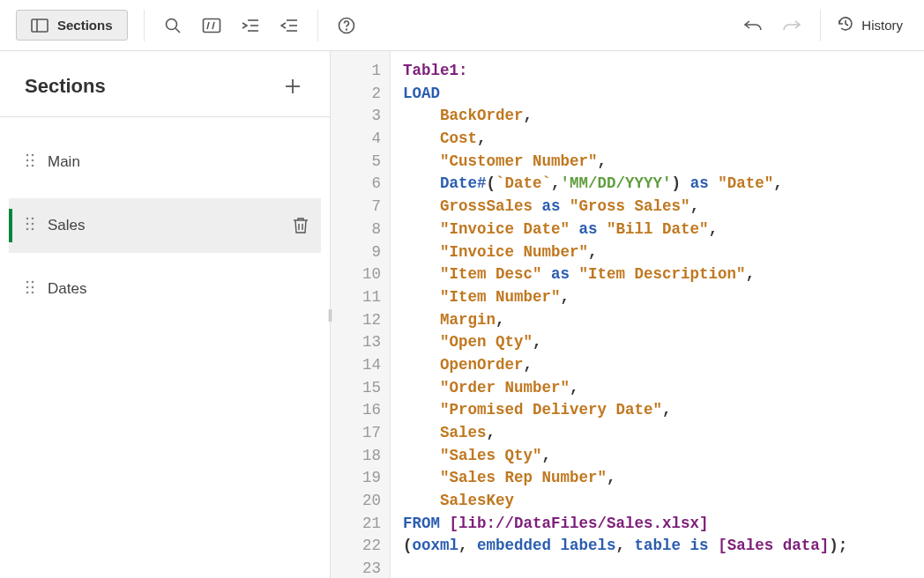  What do you see at coordinates (165, 221) in the screenshot?
I see `section-list: MainSalesDates` at bounding box center [165, 221].